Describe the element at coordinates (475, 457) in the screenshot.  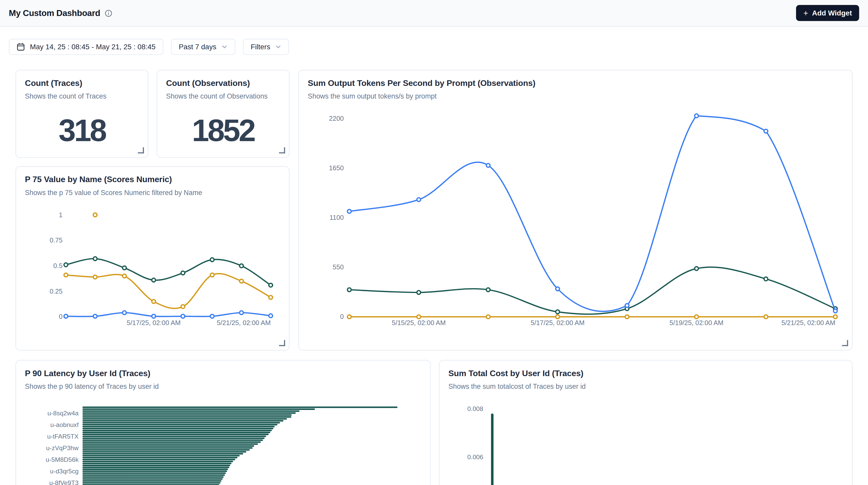
I see `svg-text: 0.006` at that location.